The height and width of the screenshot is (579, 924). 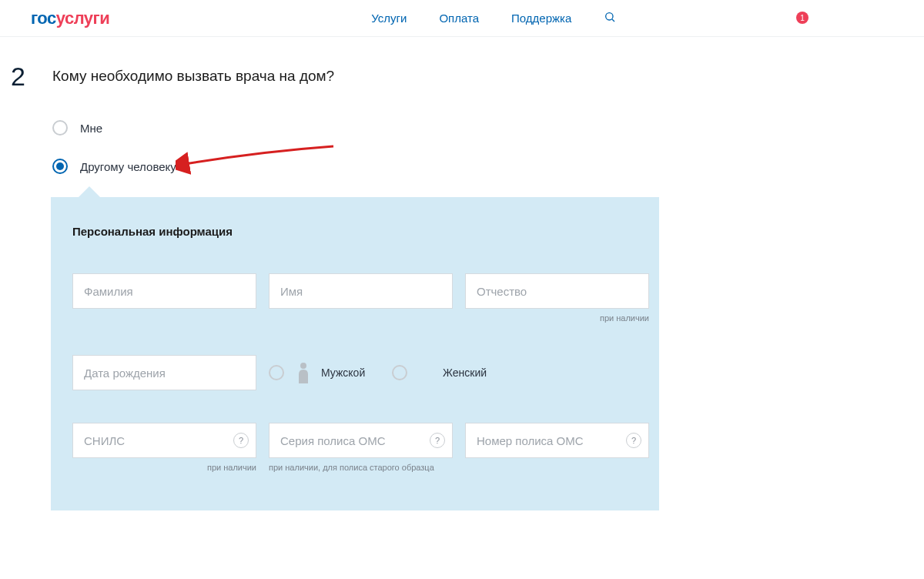 I want to click on oms-series-note: при наличии, для полиса старого образца, so click(x=360, y=467).